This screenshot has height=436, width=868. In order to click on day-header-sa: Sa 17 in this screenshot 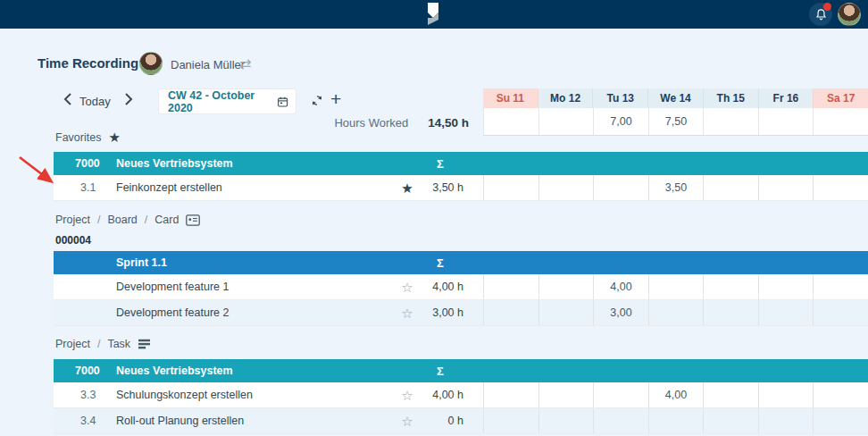, I will do `click(840, 98)`.